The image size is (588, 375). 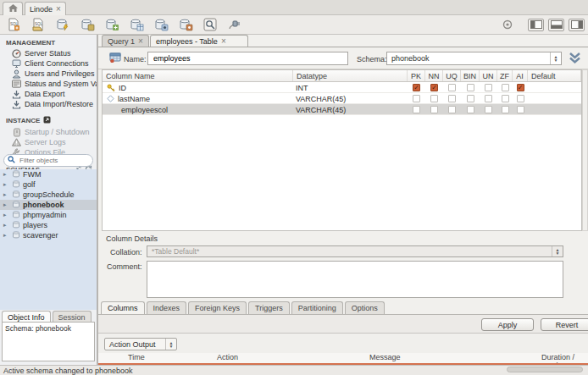 I want to click on sidebar-item-status-and-system-variables: Status and System Variables, so click(x=48, y=84).